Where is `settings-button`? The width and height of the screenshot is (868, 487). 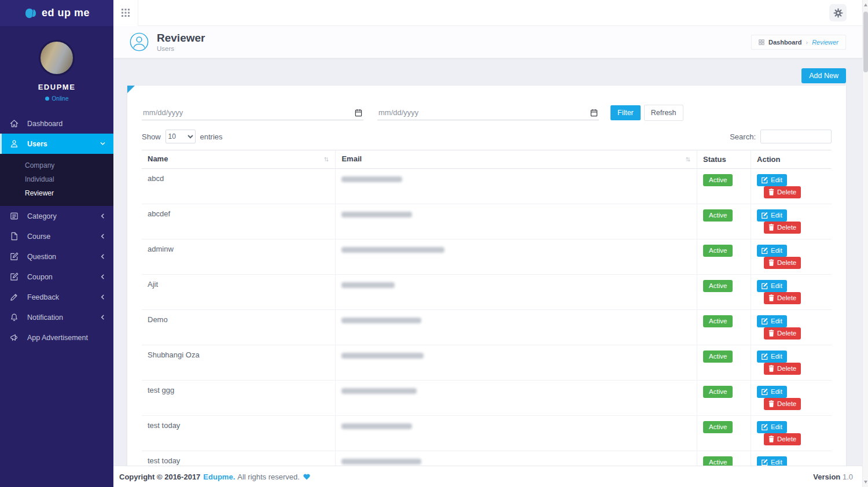 settings-button is located at coordinates (838, 13).